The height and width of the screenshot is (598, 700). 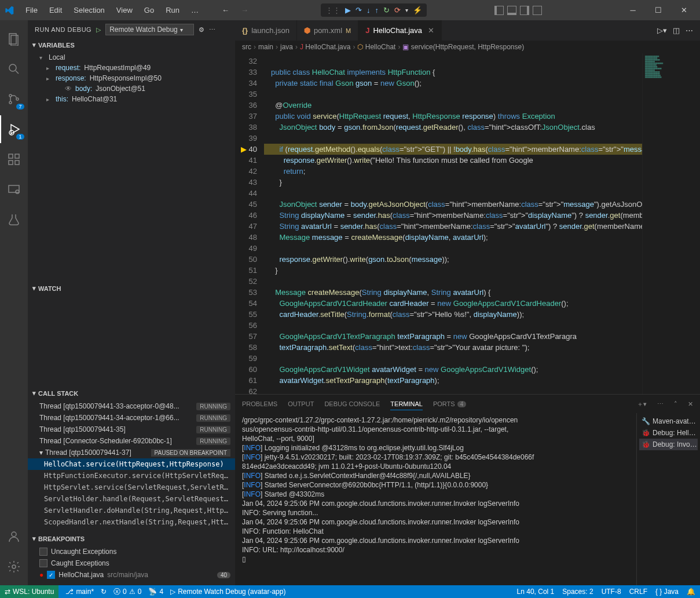 I want to click on variable-row: ▸request: HttpRequestImpl@49, so click(x=131, y=68).